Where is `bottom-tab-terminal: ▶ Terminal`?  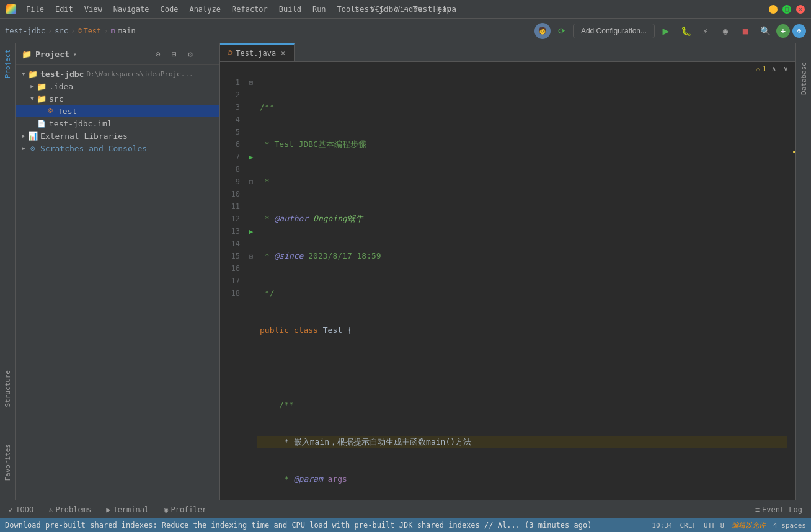 bottom-tab-terminal: ▶ Terminal is located at coordinates (128, 510).